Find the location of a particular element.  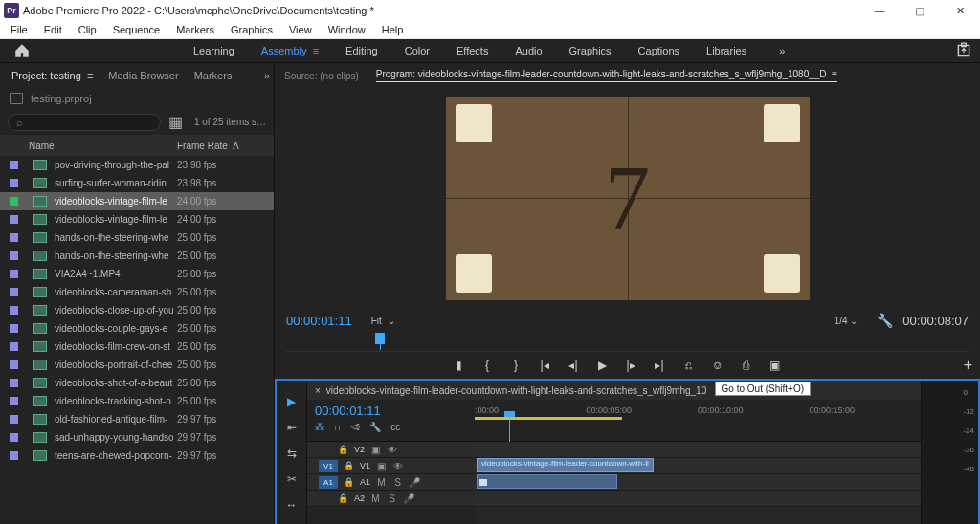

resolution-dropdown: 1/4 is located at coordinates (841, 321).